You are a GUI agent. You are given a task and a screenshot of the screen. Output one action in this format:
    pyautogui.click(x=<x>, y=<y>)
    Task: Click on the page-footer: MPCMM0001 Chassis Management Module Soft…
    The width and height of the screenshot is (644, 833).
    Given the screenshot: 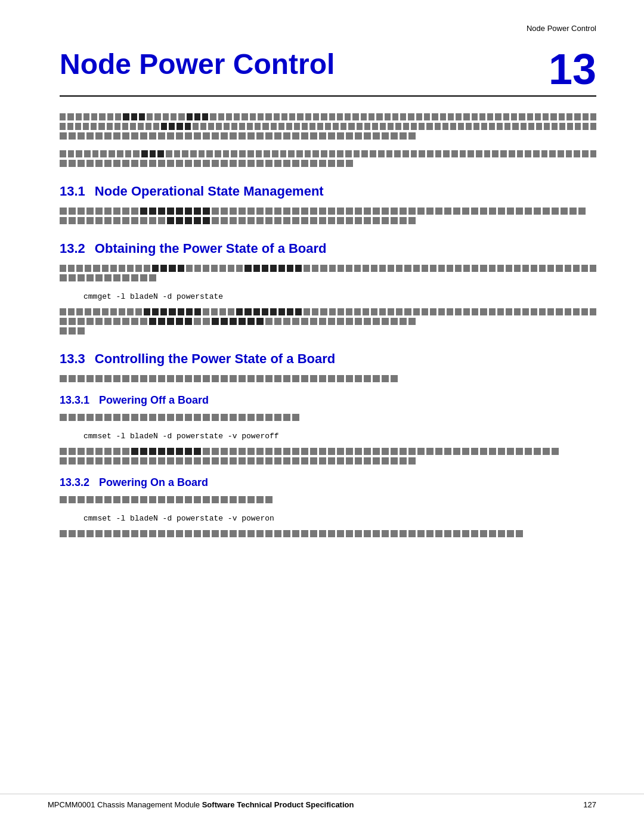 What is the action you would take?
    pyautogui.click(x=322, y=801)
    